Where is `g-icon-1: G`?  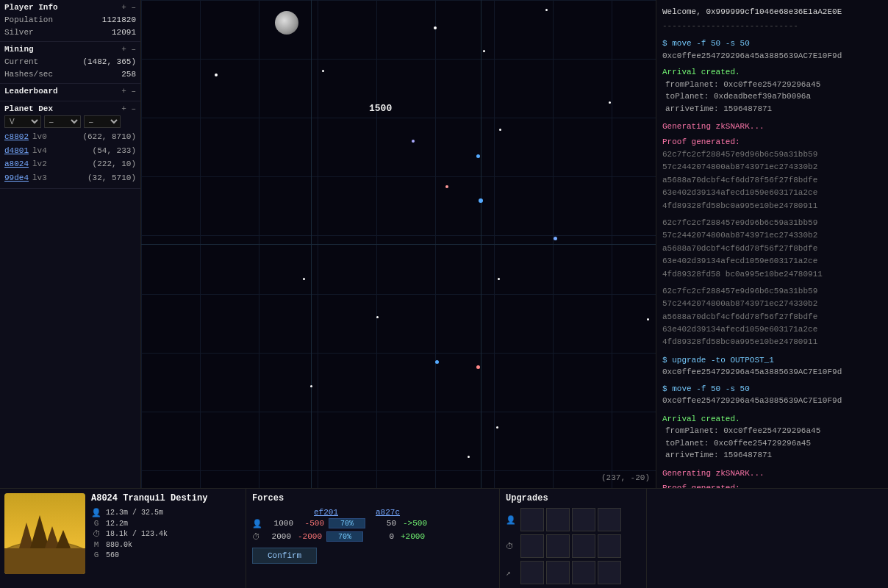 g-icon-1: G is located at coordinates (96, 523).